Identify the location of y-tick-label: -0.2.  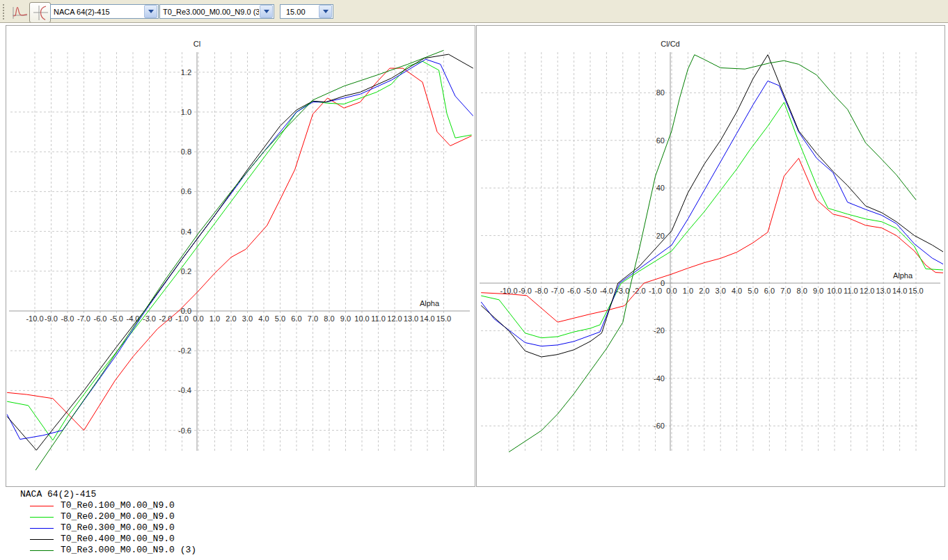
(185, 351).